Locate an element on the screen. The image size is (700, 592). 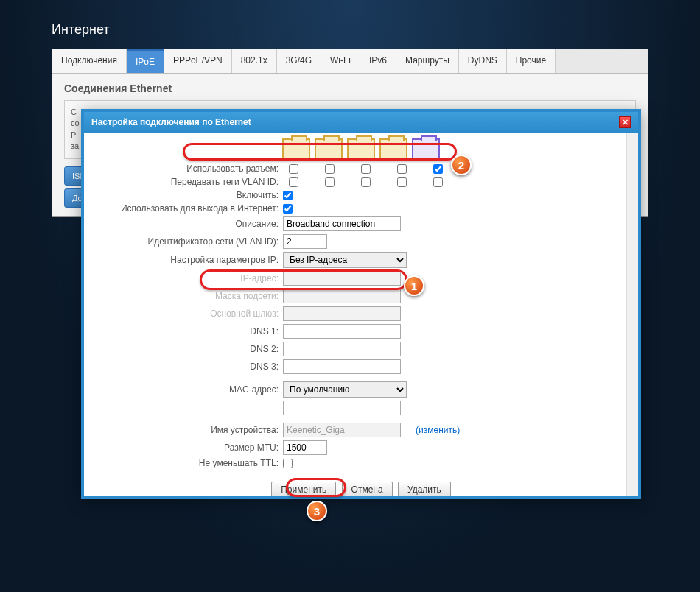
label-mac: MAC-адрес: is located at coordinates (191, 390).